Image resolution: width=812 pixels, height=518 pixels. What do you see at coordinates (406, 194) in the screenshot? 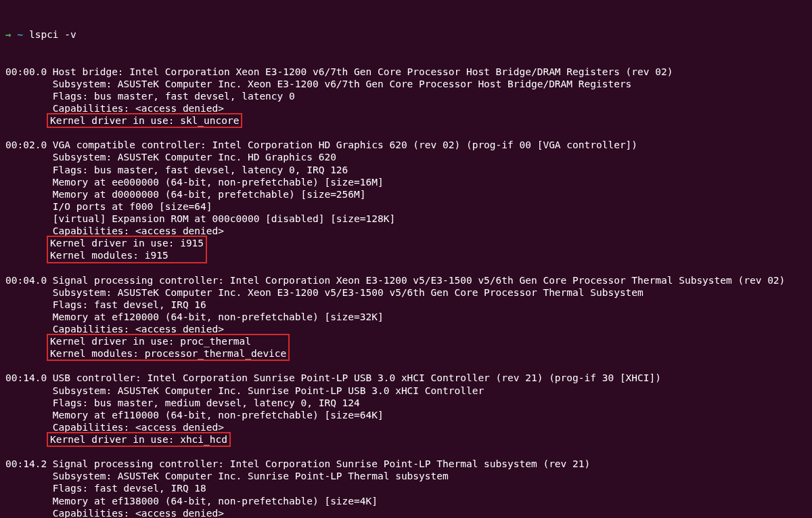
I see `device-detail-line: Memory at d0000000 (64-bit, prefetchable…` at bounding box center [406, 194].